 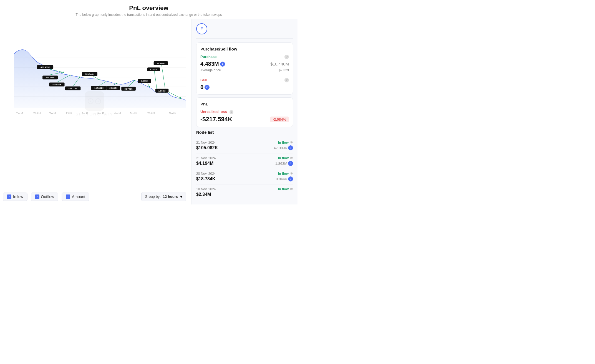 I want to click on node-2-header: 20 Nov, 2024 In flow 👁, so click(x=245, y=174).